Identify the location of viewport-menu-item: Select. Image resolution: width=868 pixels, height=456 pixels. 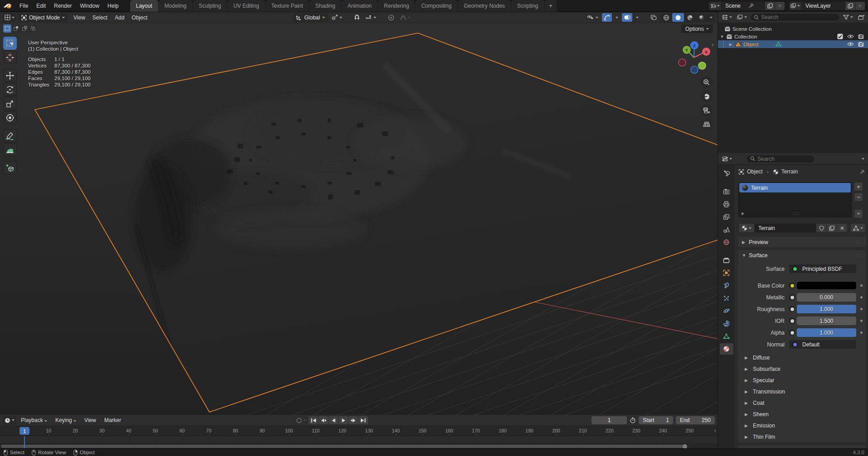
(100, 18).